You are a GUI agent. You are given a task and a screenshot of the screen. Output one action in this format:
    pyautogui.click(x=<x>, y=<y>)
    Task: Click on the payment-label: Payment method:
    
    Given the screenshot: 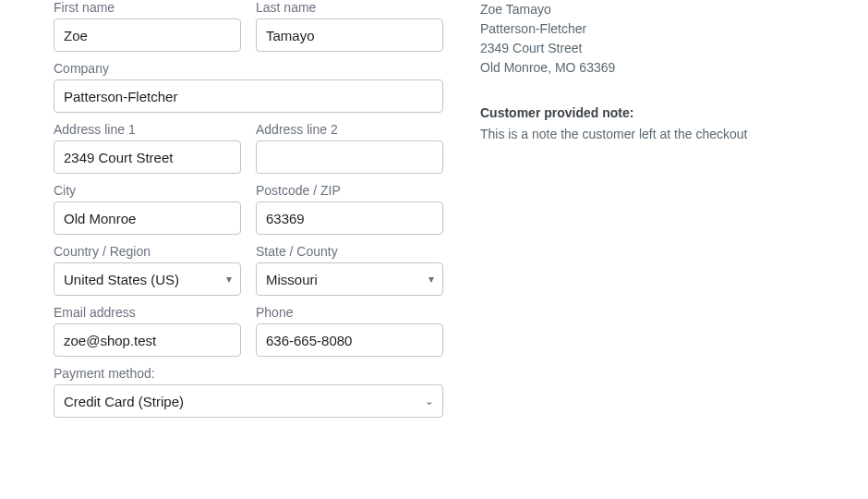 What is the action you would take?
    pyautogui.click(x=248, y=373)
    